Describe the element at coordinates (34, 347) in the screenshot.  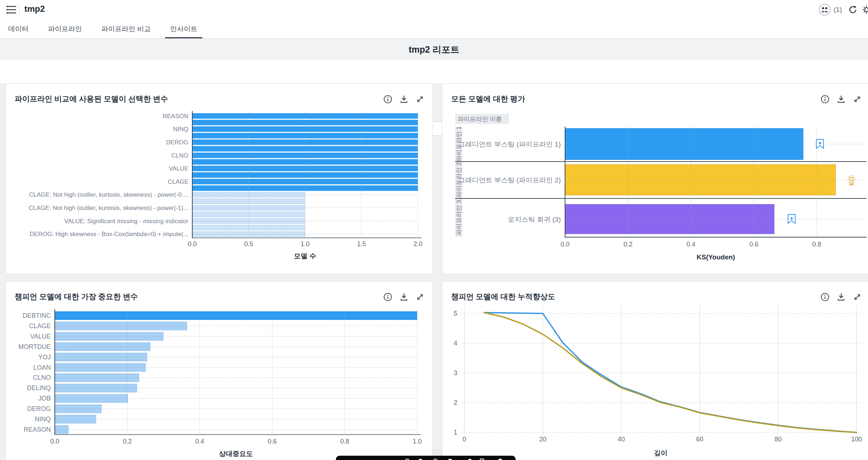
I see `svg-text: MORTDUE` at that location.